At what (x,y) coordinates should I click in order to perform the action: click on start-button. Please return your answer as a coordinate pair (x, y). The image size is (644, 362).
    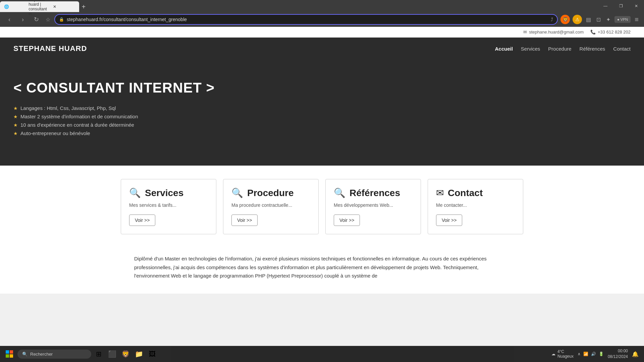
    Looking at the image, I should click on (9, 354).